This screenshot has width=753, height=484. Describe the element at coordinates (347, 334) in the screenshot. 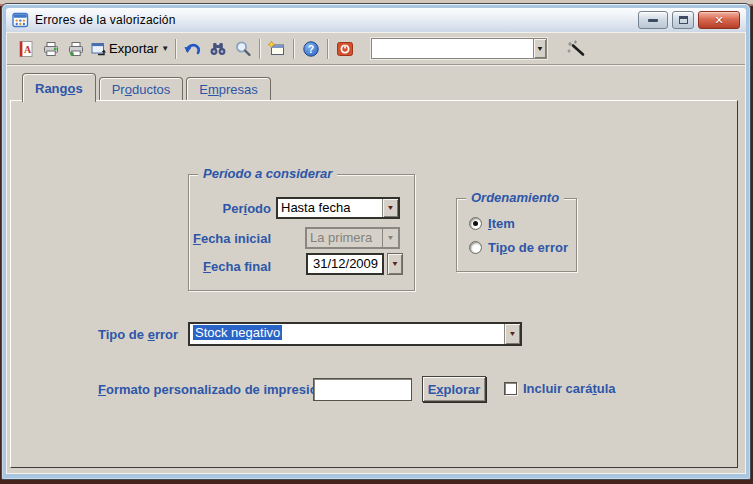

I see `error-type-combobox-value: Stock negativo` at that location.